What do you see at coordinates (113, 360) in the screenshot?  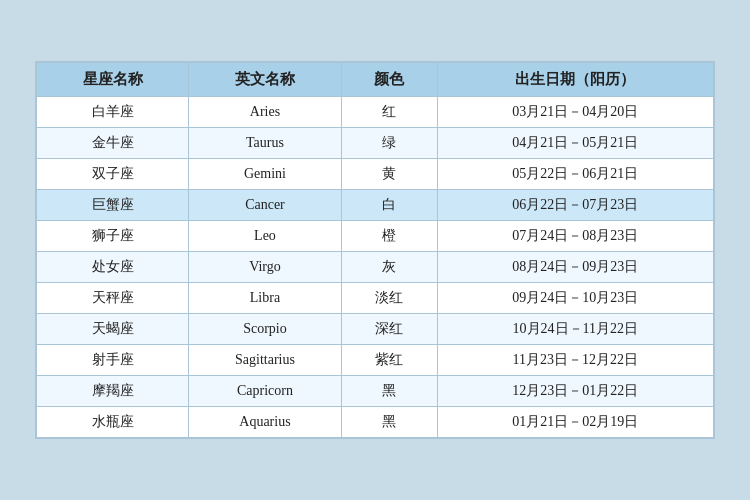 I see `chinese-name: 射手座` at bounding box center [113, 360].